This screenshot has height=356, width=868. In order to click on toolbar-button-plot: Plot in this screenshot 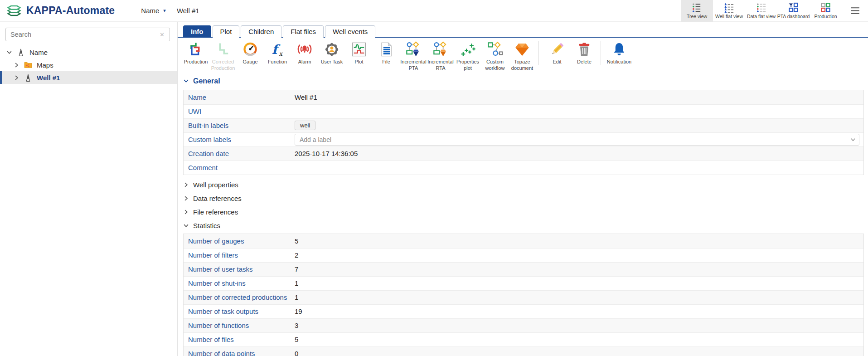, I will do `click(359, 53)`.